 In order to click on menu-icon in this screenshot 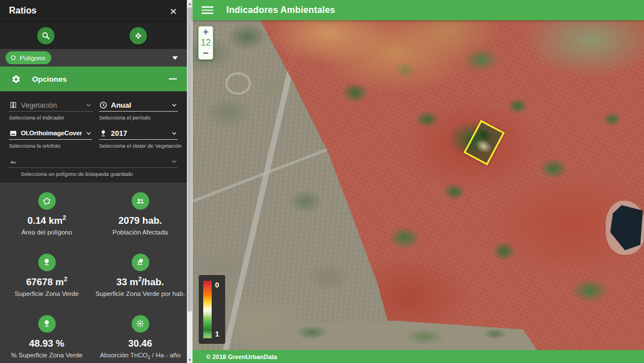, I will do `click(207, 10)`.